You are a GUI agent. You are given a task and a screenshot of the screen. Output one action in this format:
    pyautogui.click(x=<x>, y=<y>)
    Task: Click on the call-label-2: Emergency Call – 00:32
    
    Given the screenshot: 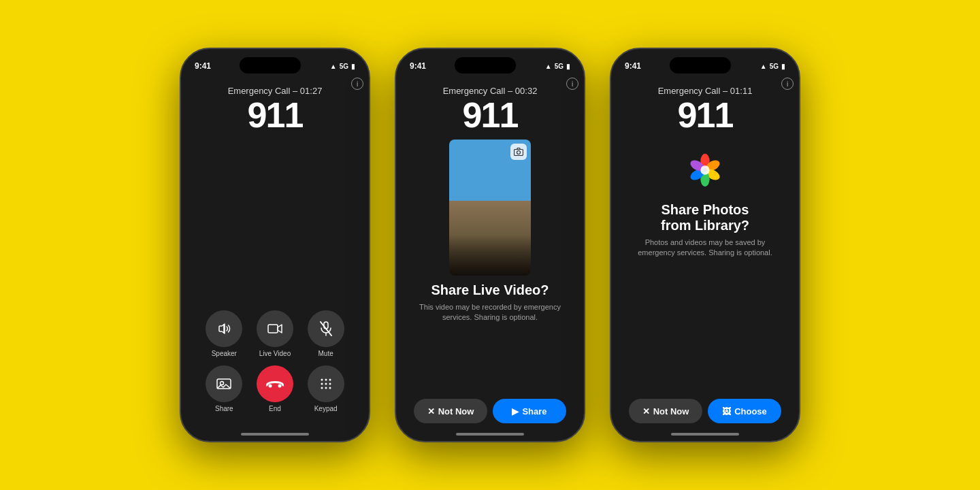 What is the action you would take?
    pyautogui.click(x=490, y=91)
    